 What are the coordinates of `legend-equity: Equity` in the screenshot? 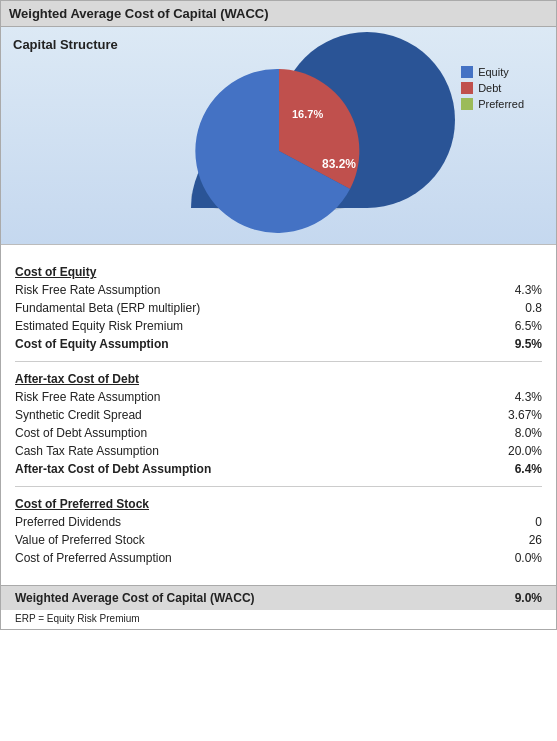 It's located at (492, 72).